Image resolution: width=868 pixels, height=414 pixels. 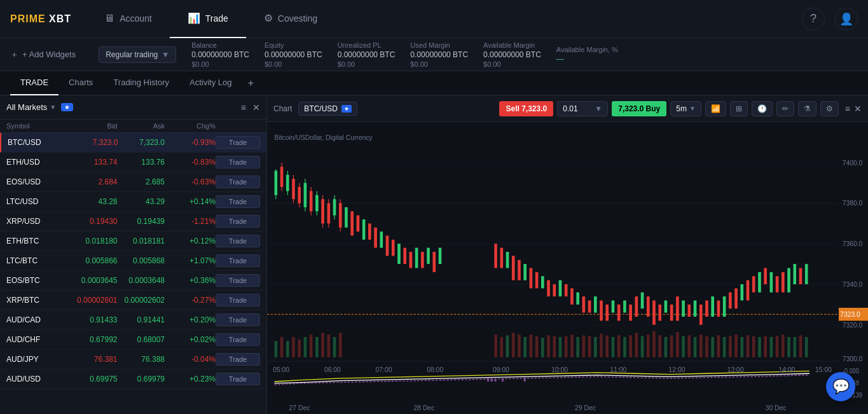 I want to click on tab-charts: Charts, so click(x=81, y=83).